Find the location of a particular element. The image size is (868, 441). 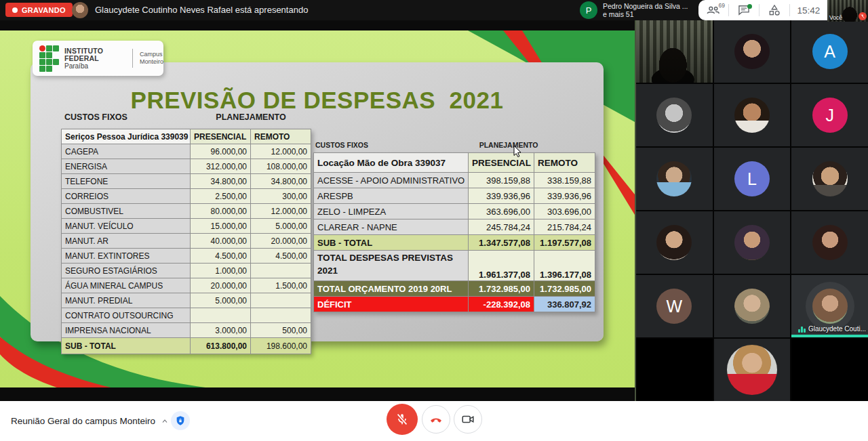

table-row: ÁGUA MINERAL CAMPUS20.000,001.500,00 is located at coordinates (186, 286).